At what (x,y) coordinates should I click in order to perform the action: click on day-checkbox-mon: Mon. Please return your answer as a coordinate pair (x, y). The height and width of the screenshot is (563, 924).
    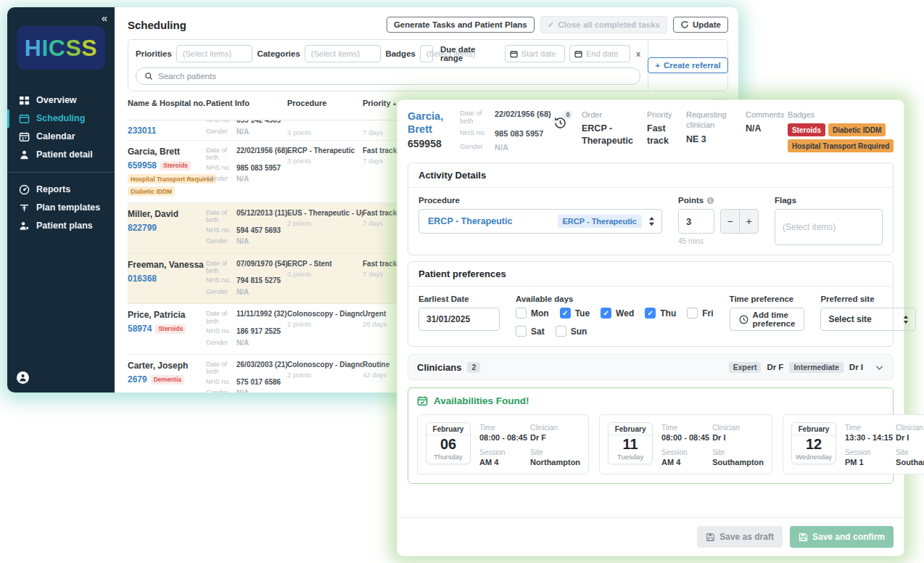
    Looking at the image, I should click on (532, 313).